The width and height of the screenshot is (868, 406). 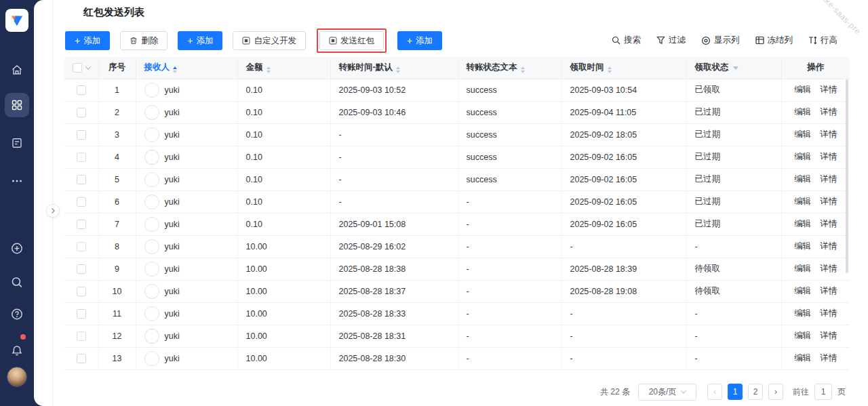 What do you see at coordinates (17, 105) in the screenshot?
I see `sidebar-item-apps` at bounding box center [17, 105].